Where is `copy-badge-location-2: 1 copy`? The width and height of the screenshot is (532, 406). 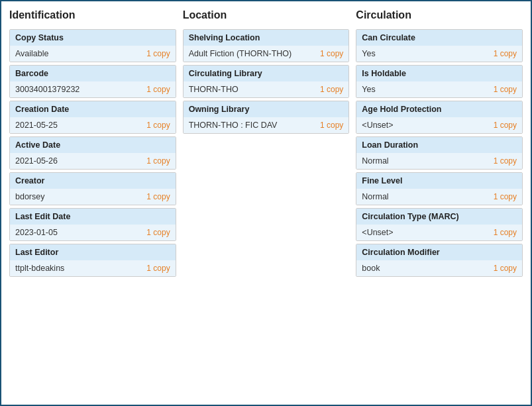
copy-badge-location-2: 1 copy is located at coordinates (331, 125).